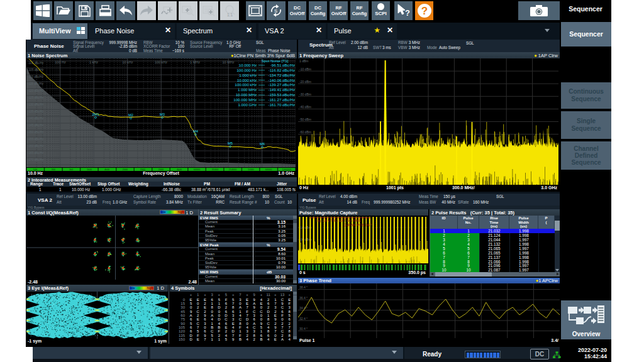  I want to click on svg-text: 2M1, so click(96, 114).